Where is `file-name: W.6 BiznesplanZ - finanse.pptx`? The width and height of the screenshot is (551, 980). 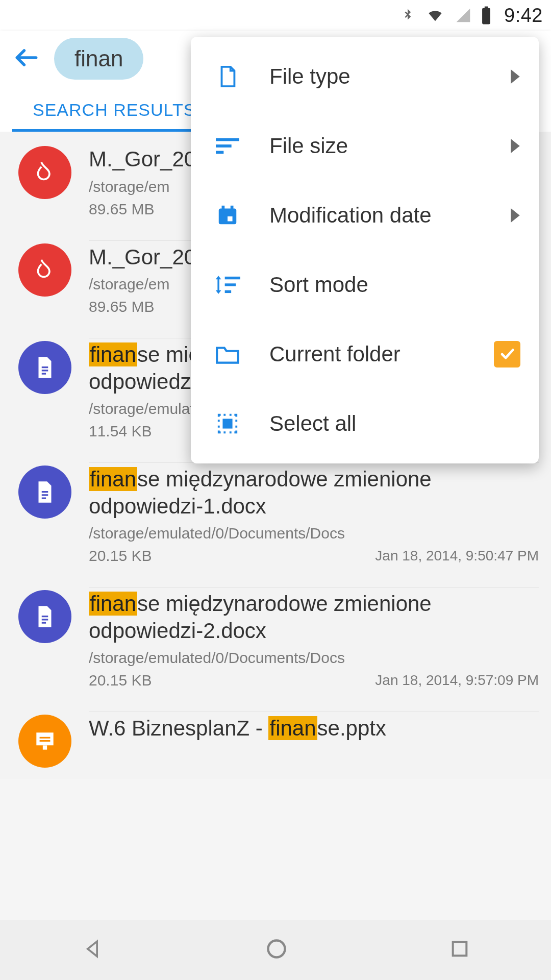
file-name: W.6 BiznesplanZ - finanse.pptx is located at coordinates (314, 729).